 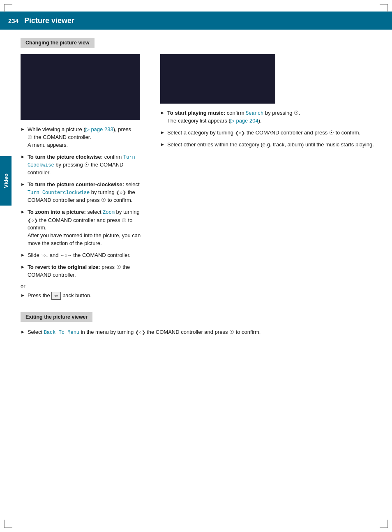 I want to click on menu-item-zoom: Zoom, so click(x=108, y=213).